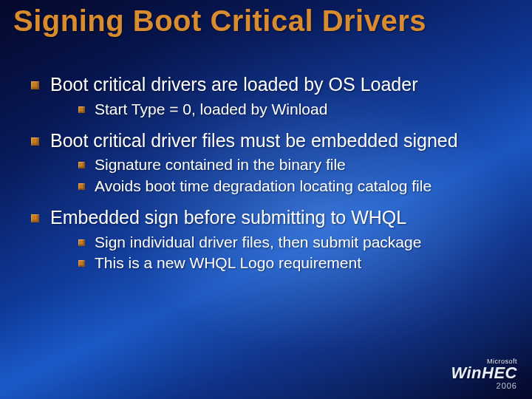 The image size is (532, 399). Describe the element at coordinates (484, 373) in the screenshot. I see `logo-event: WinHEC` at that location.